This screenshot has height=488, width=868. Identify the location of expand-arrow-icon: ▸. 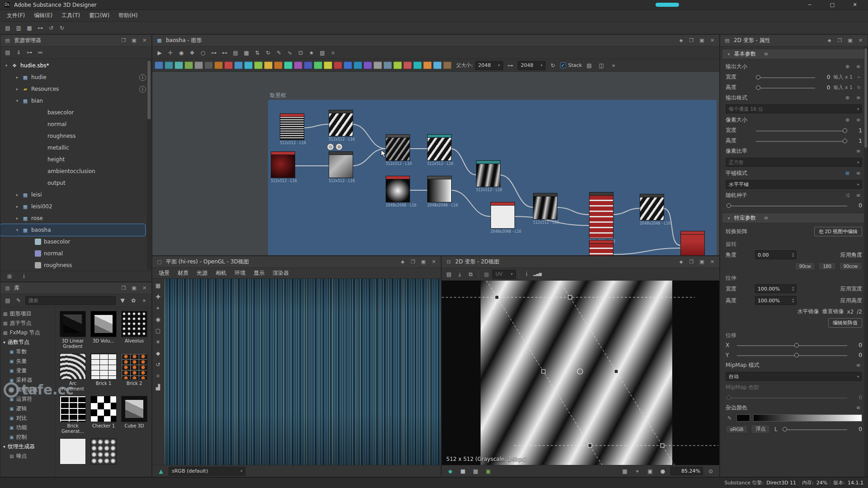
(17, 206).